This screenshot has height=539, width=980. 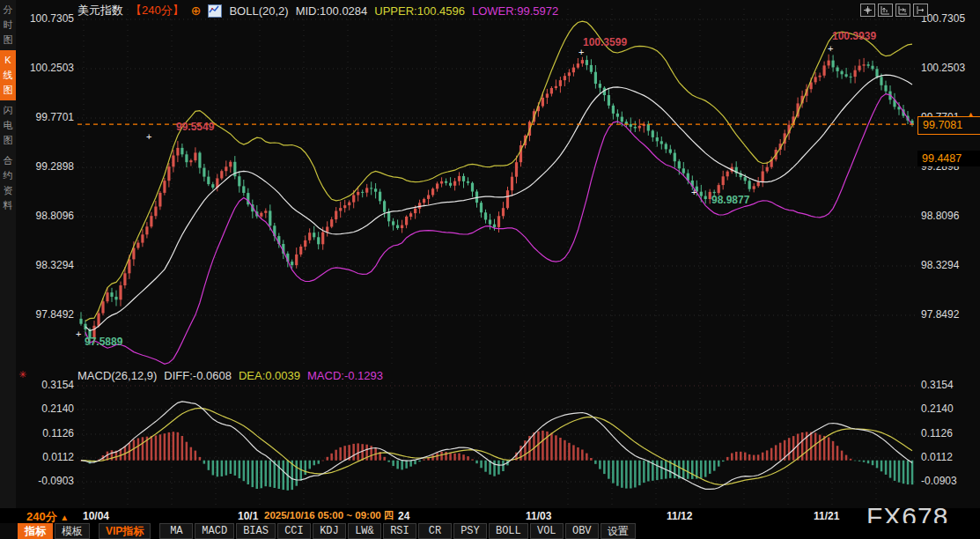 What do you see at coordinates (47, 166) in the screenshot?
I see `price-axis-label-left: 99.2898` at bounding box center [47, 166].